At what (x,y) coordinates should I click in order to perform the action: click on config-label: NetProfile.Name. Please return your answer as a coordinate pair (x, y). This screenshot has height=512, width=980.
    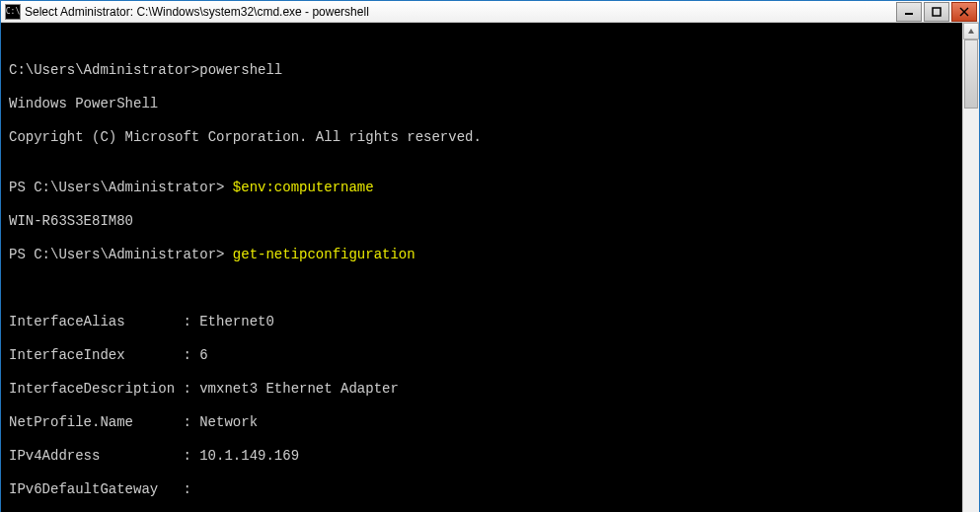
    Looking at the image, I should click on (96, 422).